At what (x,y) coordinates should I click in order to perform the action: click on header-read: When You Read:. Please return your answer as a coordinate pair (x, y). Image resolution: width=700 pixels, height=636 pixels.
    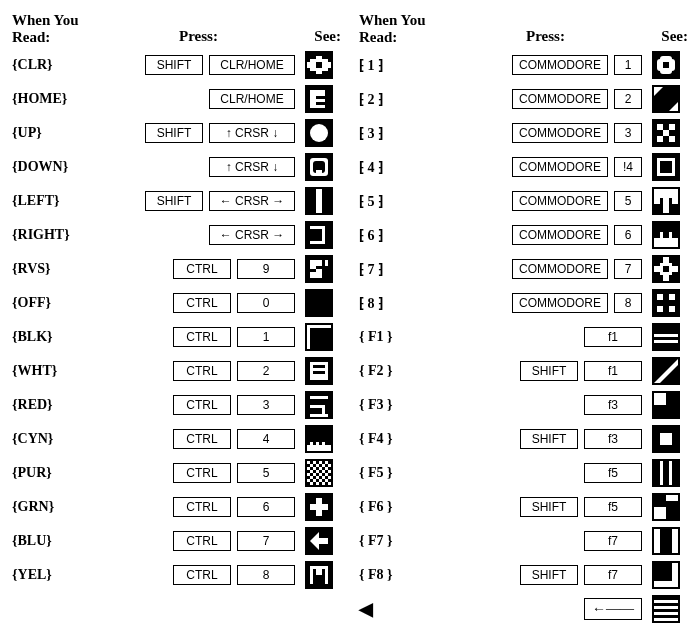
    Looking at the image, I should click on (399, 28).